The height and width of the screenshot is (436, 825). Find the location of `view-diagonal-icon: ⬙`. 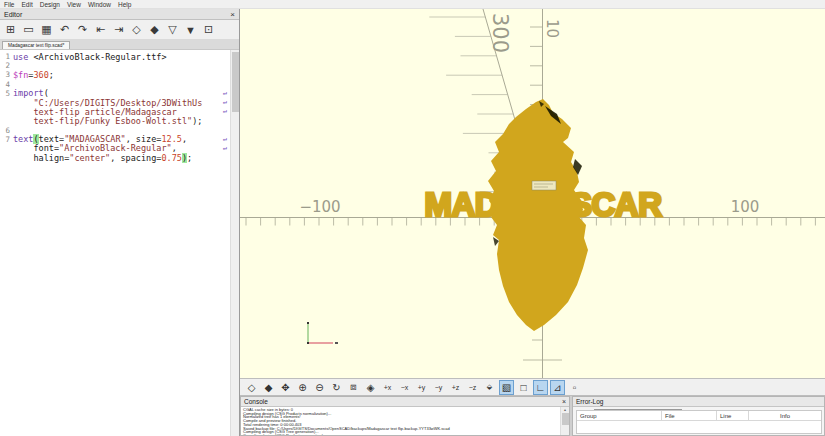

view-diagonal-icon: ⬙ is located at coordinates (490, 388).